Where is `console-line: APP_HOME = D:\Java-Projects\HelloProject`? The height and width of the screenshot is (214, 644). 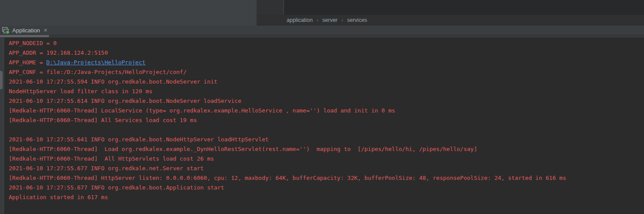 console-line: APP_HOME = D:\Java-Projects\HelloProject is located at coordinates (326, 63).